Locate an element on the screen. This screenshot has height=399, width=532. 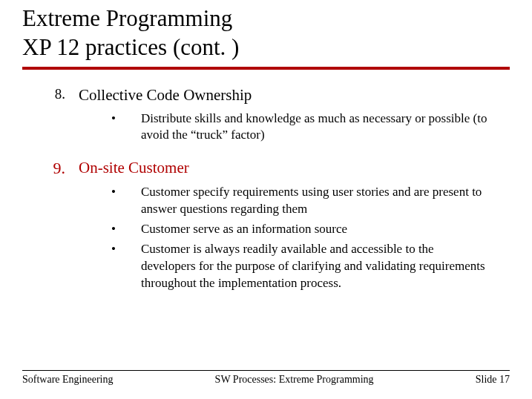
item-heading: On-site Customer is located at coordinates (134, 168).